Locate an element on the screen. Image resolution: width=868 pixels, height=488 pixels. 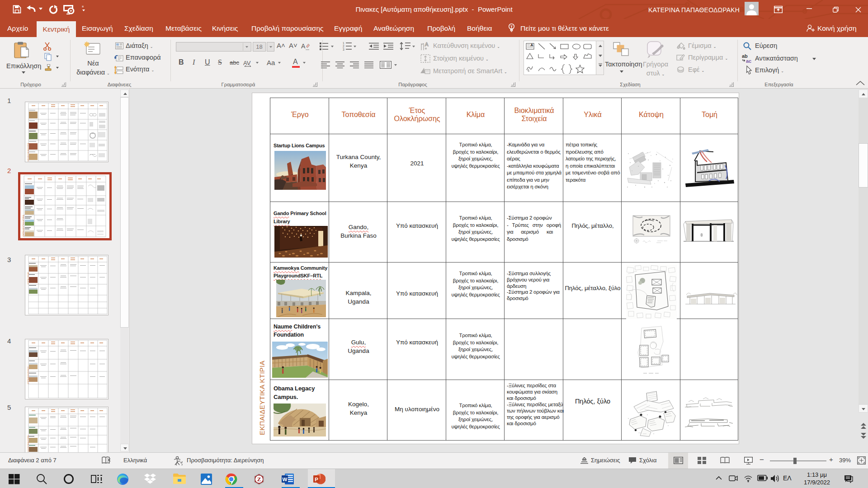
svg-text: ΕΚΠΑΙΔΕΥΤΙΚΑ ΚΤΙΡΙΑ is located at coordinates (24, 225).